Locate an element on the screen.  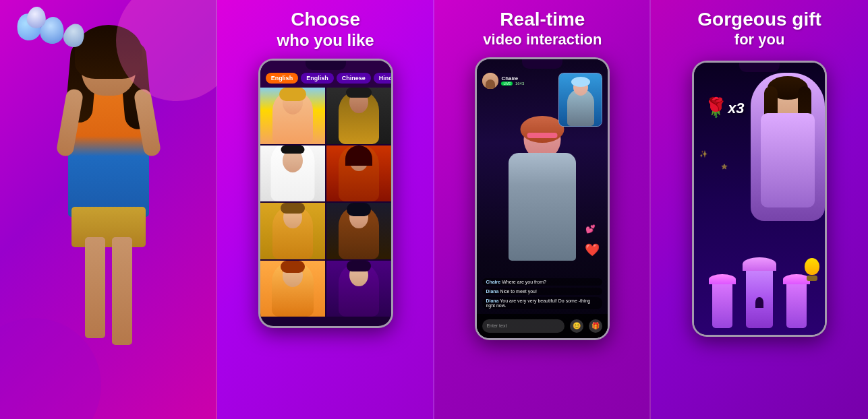
sparkle-1: ✨ is located at coordinates (703, 154).